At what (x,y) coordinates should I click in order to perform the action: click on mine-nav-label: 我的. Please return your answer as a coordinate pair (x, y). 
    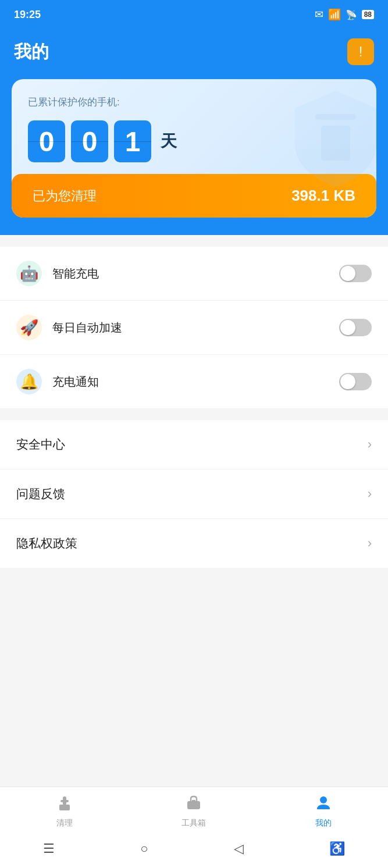
    Looking at the image, I should click on (323, 823).